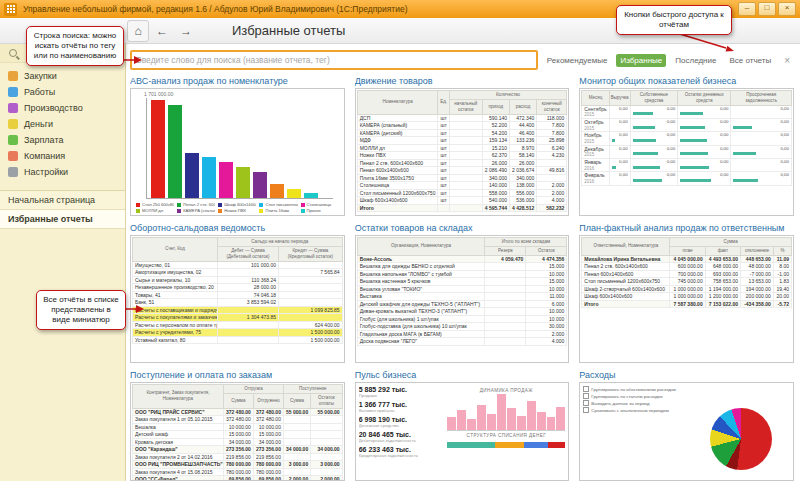 Image resolution: width=800 pixels, height=481 pixels. Describe the element at coordinates (462, 432) in the screenshot. I see `report-thumbnail: 5 885 292 тыс.Продажи1 366 777 тыс.Валов…` at that location.